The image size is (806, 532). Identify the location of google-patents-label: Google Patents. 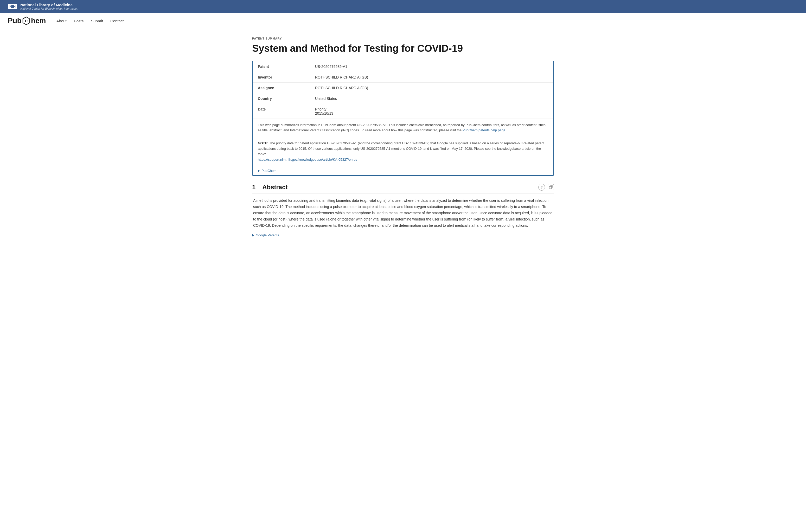
(268, 235).